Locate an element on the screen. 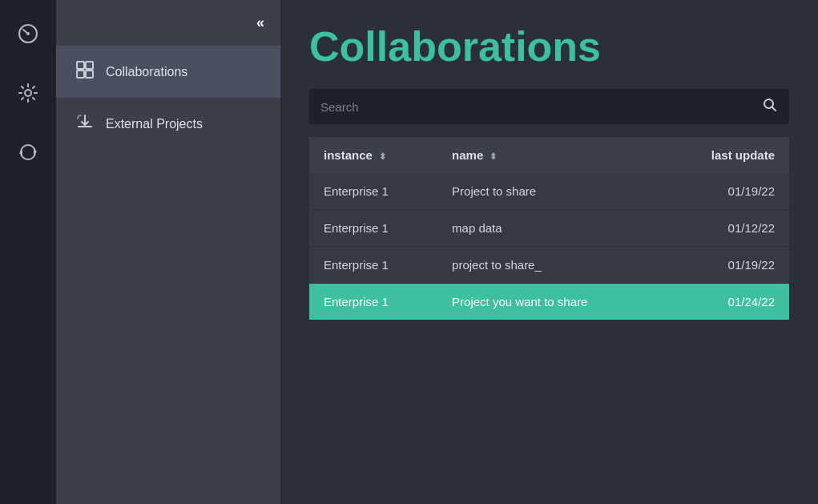 The height and width of the screenshot is (504, 818). table-row: Enterprise 1map data01/12/22 is located at coordinates (550, 228).